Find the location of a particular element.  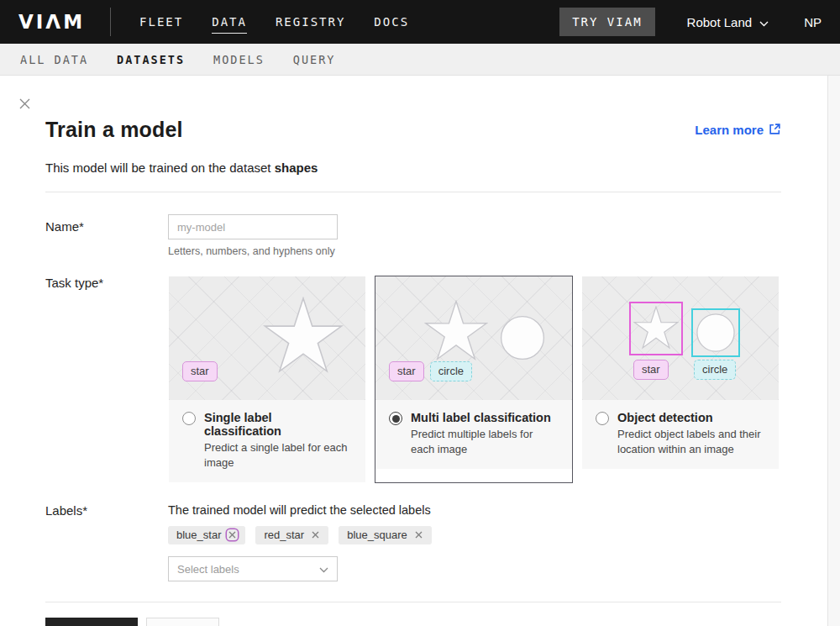

dataset-name: shapes is located at coordinates (297, 168).